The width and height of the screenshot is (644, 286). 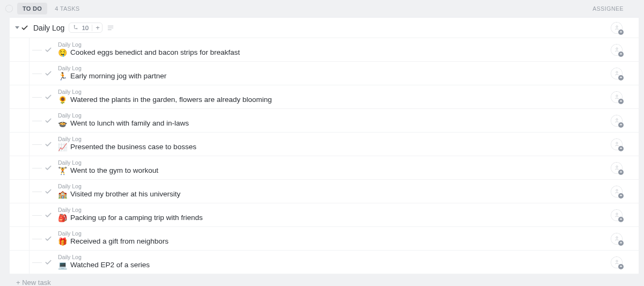 I want to click on task-text-column: Daily Log 🏫 Visited my brother at his un…, so click(x=330, y=192).